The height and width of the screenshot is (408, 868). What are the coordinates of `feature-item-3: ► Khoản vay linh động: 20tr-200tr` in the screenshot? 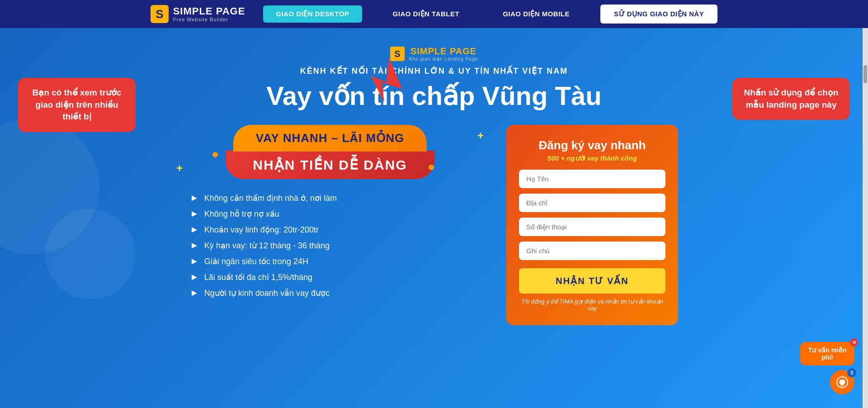 It's located at (330, 230).